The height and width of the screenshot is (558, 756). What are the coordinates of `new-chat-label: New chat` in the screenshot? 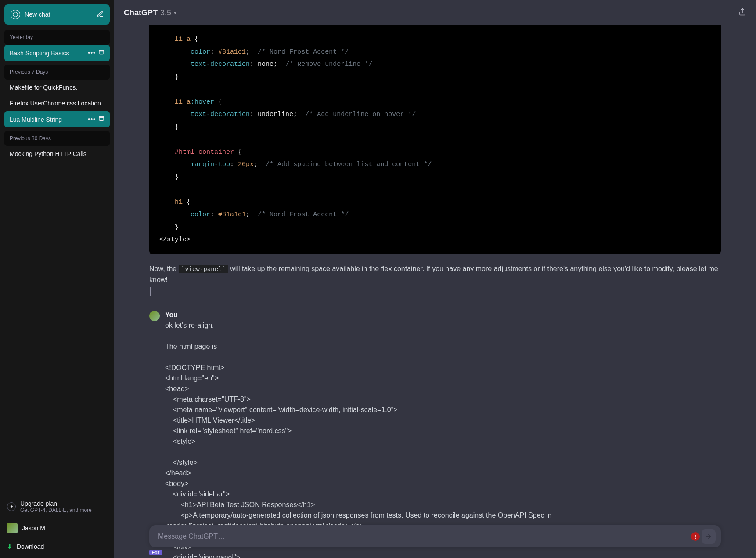 It's located at (37, 14).